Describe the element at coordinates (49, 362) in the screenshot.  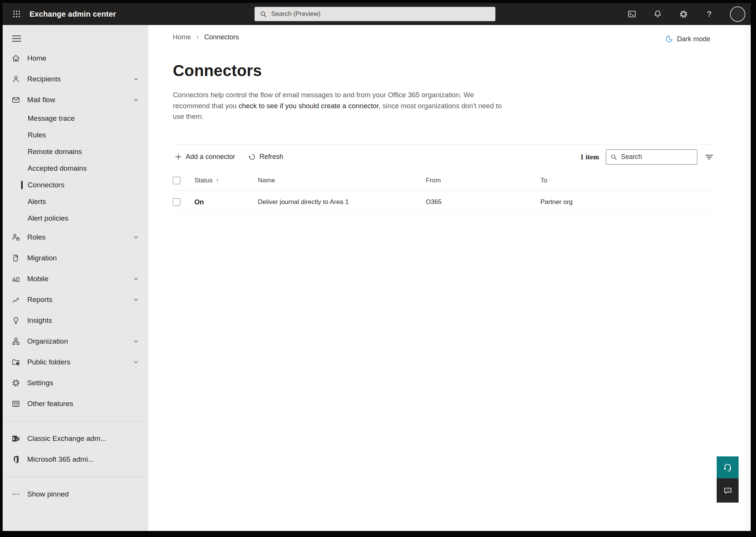
I see `sidebar-item-label: Public folders` at that location.